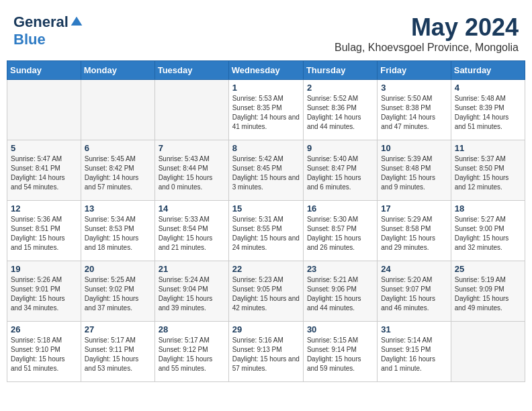 The width and height of the screenshot is (532, 411). I want to click on week-row: 5Sunrise: 5:47 AMSunset: 8:41 PMDaylight…, so click(266, 171).